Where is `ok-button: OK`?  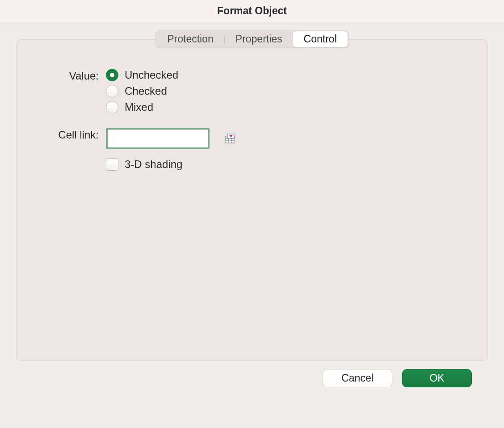 ok-button: OK is located at coordinates (437, 378).